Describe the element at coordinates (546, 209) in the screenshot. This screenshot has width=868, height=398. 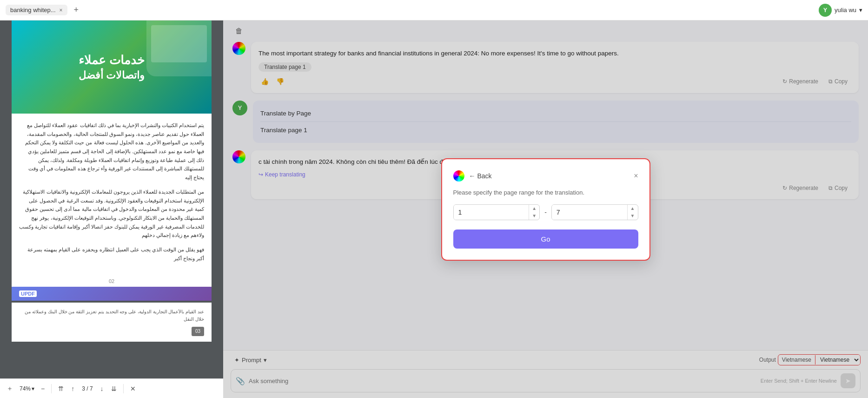
I see `page-range-modal: ← Back × Please specify the page range f…` at that location.